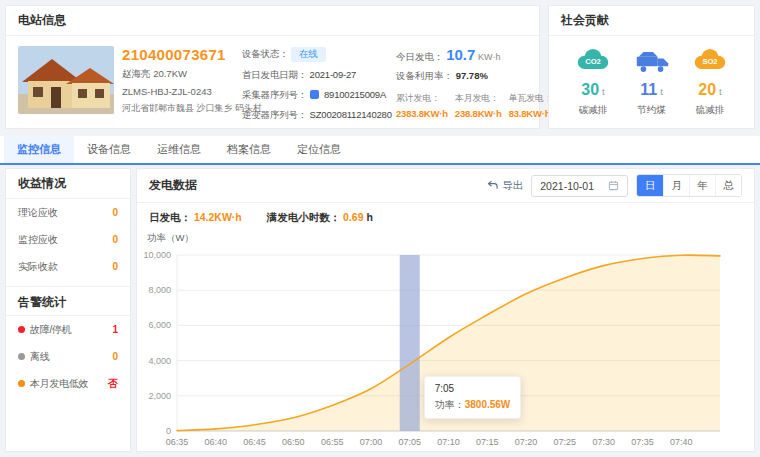 This screenshot has height=457, width=760. I want to click on collector-signal-icon, so click(314, 94).